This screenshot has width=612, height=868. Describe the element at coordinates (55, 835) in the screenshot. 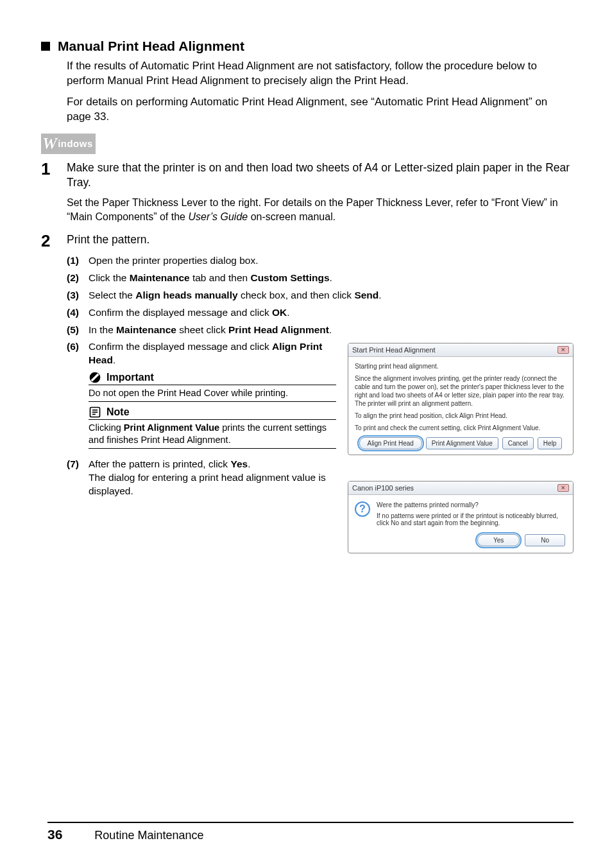

I see `page-number: 36` at that location.